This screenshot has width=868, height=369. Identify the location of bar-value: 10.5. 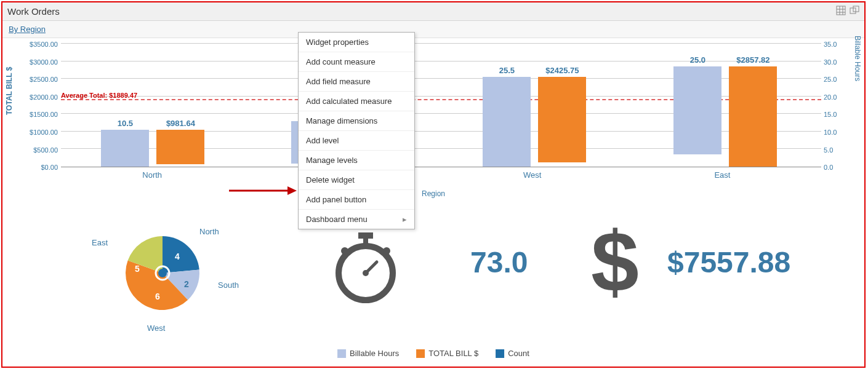
(126, 123).